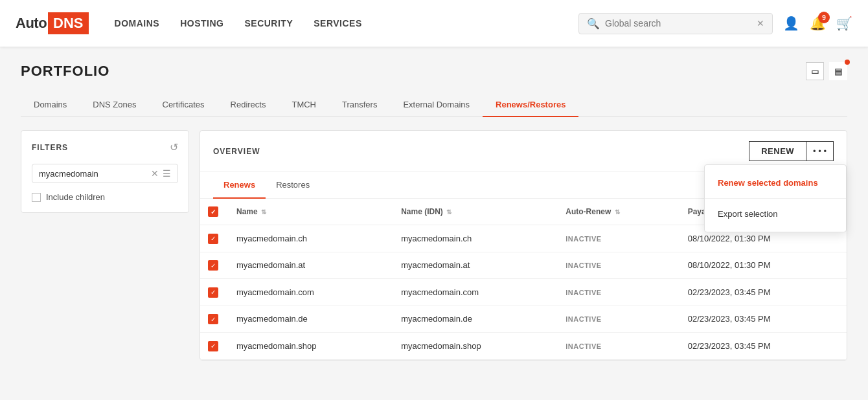 The height and width of the screenshot is (400, 868). Describe the element at coordinates (174, 148) in the screenshot. I see `filters-reset-icon: ↺` at that location.